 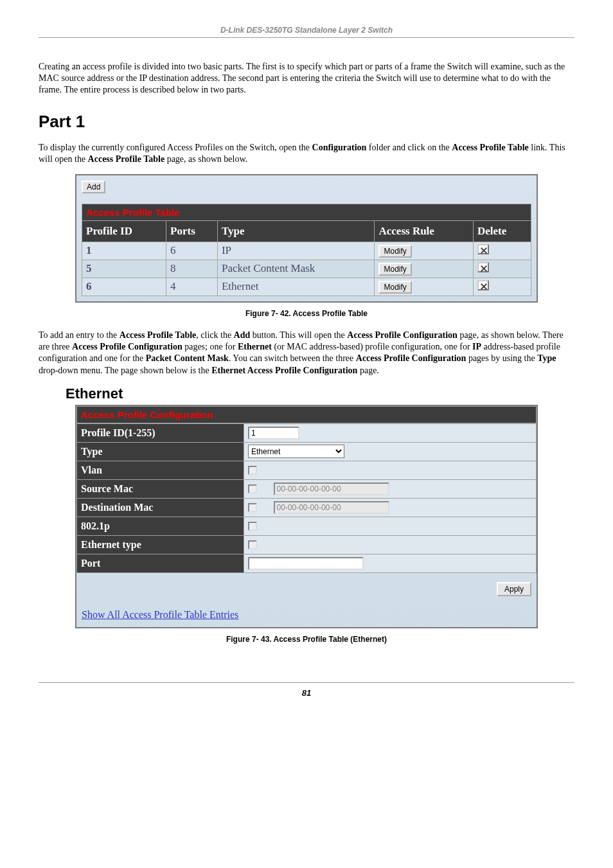 What do you see at coordinates (307, 251) in the screenshot?
I see `table-row: 1 6 IP Modify` at bounding box center [307, 251].